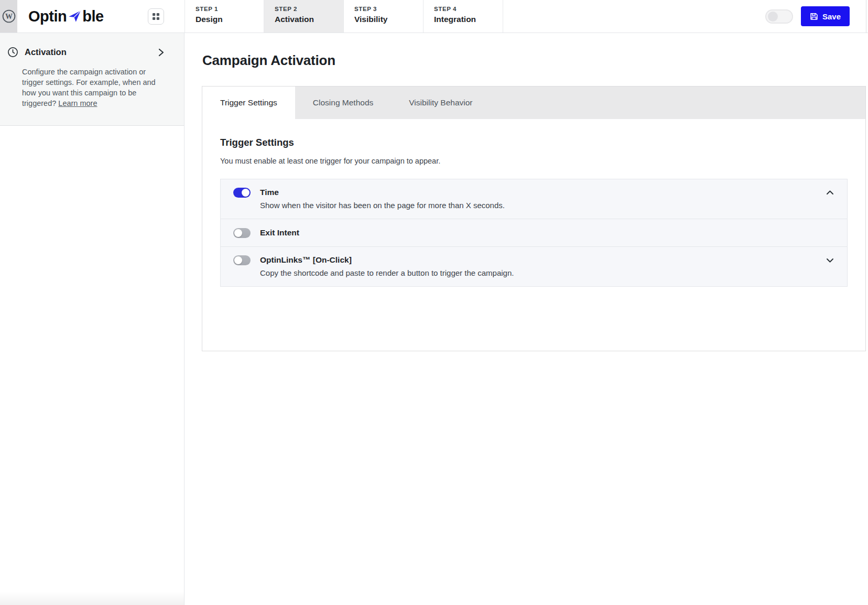 This screenshot has width=868, height=605. I want to click on step-visibility: STEP 3 Visibility, so click(384, 16).